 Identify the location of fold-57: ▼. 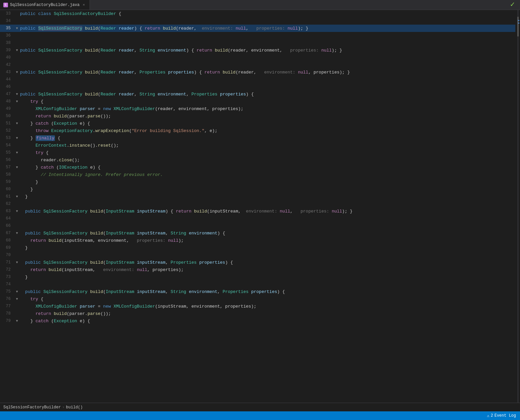
(17, 168).